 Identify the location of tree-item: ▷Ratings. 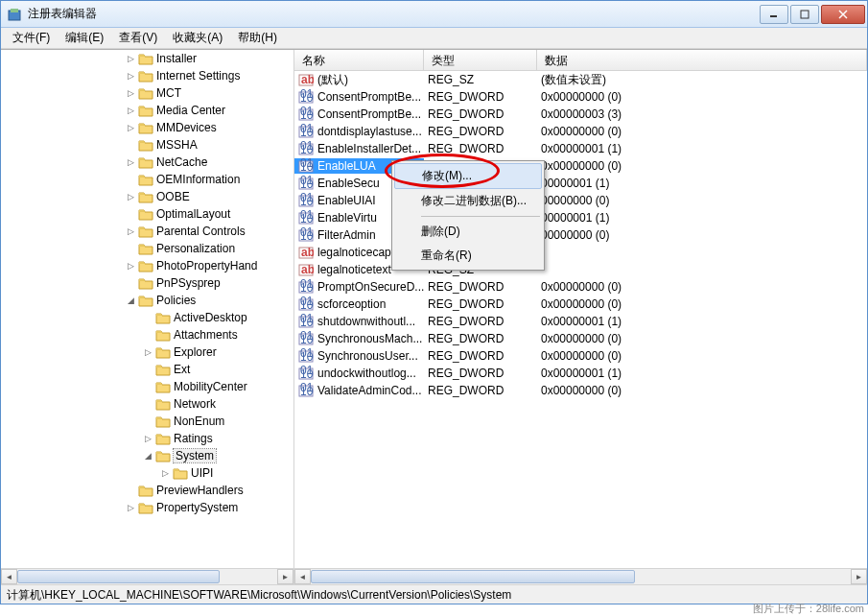
(148, 438).